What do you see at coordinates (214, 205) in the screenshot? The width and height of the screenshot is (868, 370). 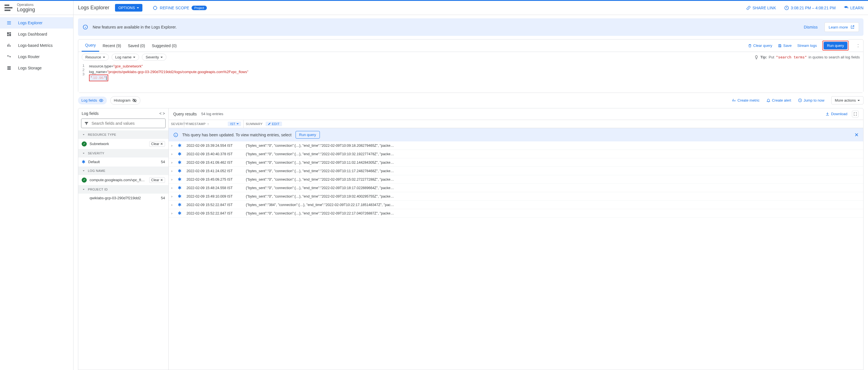 I see `log-timestamp: 2022-02-09 15:52:22.847 IST` at bounding box center [214, 205].